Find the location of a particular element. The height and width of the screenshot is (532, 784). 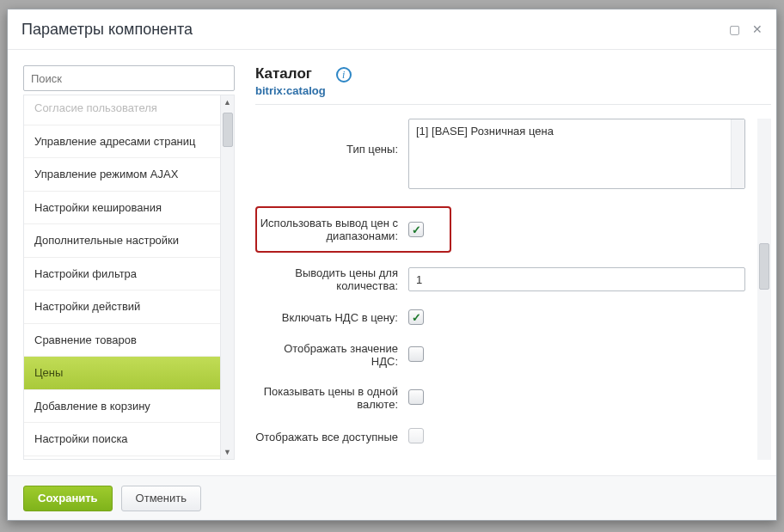

sidebar-item: Согласие пользователя is located at coordinates (122, 113).